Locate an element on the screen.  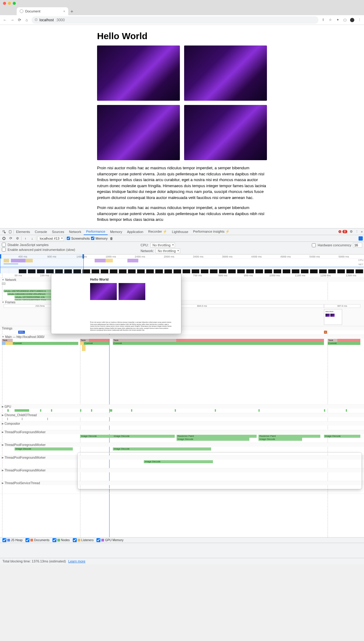
frame-duration: 387.0 ms is located at coordinates (342, 306).